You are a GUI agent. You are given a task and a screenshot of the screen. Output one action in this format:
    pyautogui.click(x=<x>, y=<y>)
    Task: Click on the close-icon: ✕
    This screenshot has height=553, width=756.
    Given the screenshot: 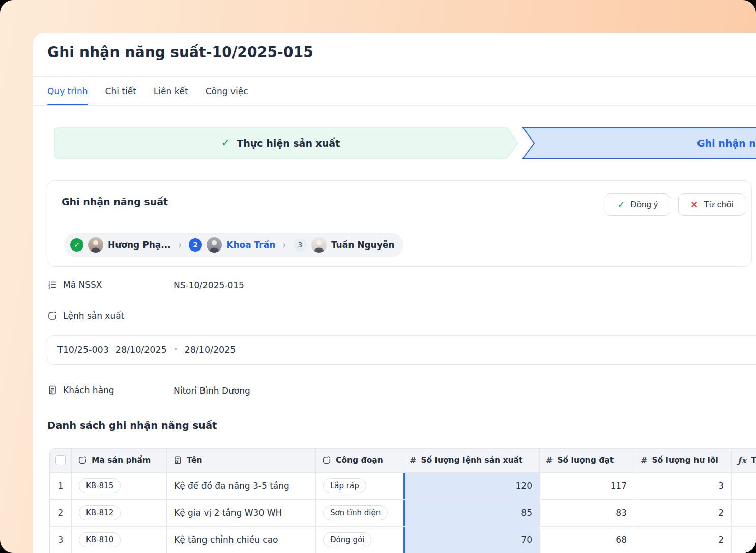 What is the action you would take?
    pyautogui.click(x=694, y=205)
    